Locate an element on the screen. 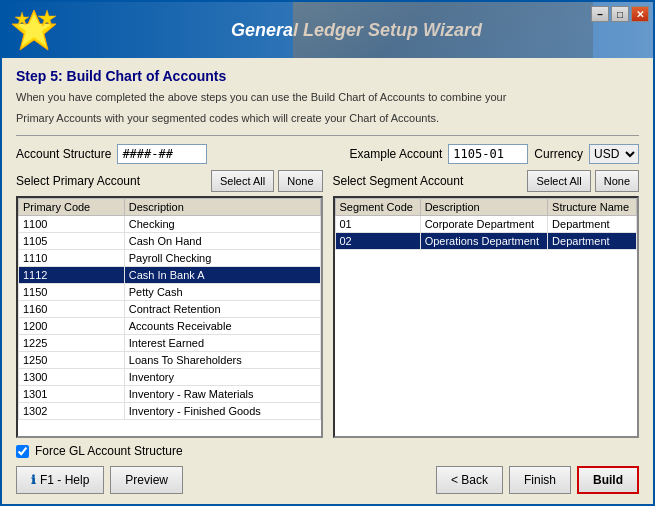  primary-desc-cell: Accounts Receivable is located at coordinates (222, 326).